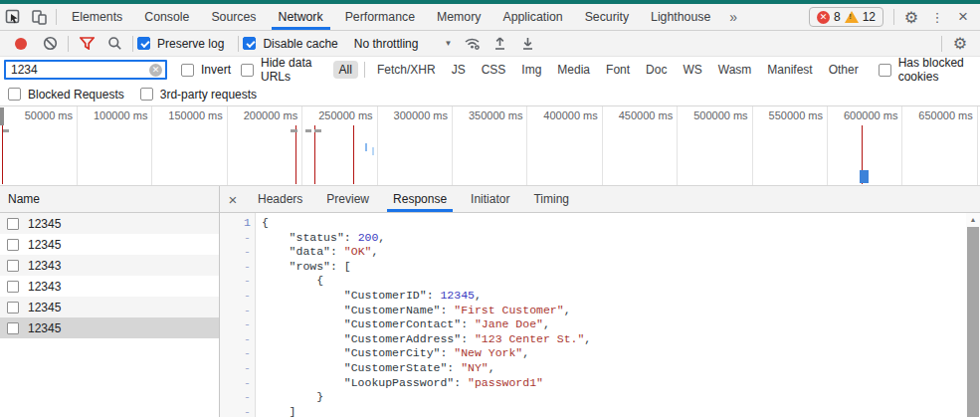 Image resolution: width=980 pixels, height=417 pixels. What do you see at coordinates (406, 70) in the screenshot?
I see `filter-type-fetch-xhr: Fetch/XHR` at bounding box center [406, 70].